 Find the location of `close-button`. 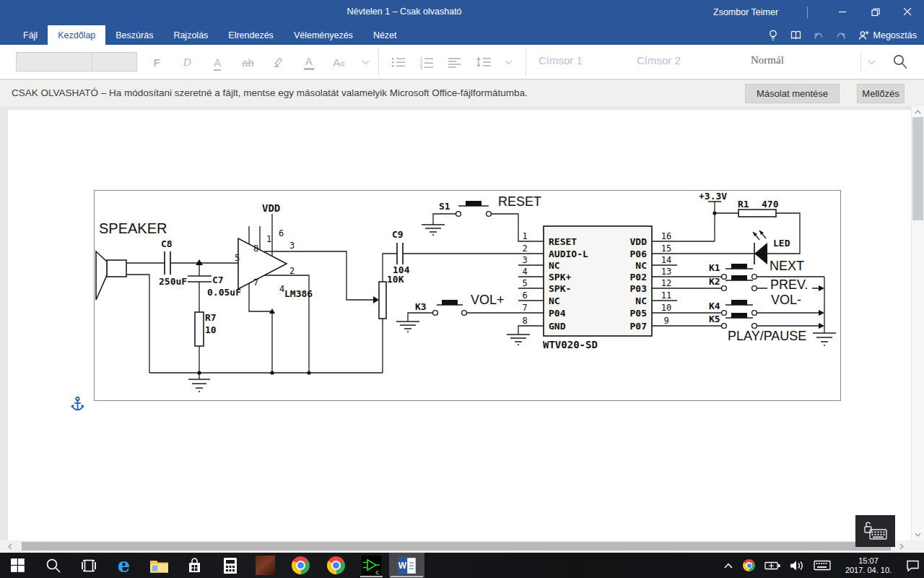

close-button is located at coordinates (908, 12).